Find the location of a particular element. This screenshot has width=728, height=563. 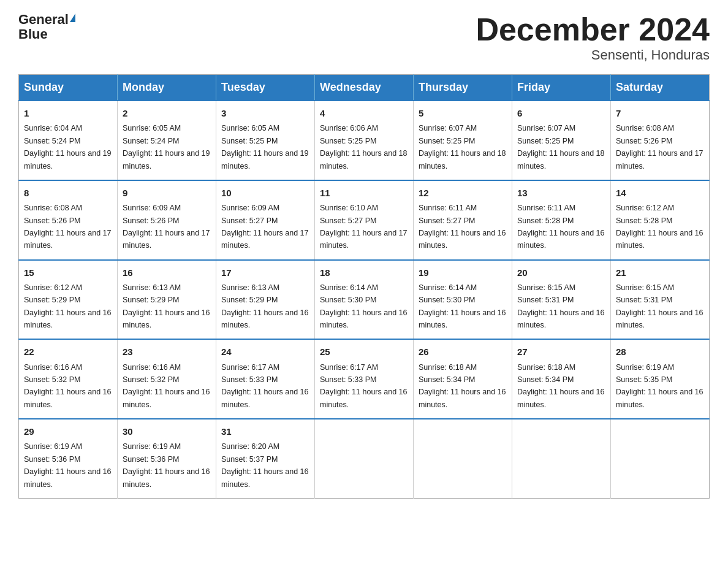

calendar-cell: 31Sunrise: 6:20 AMSunset: 5:37 PMDayligh… is located at coordinates (266, 459).